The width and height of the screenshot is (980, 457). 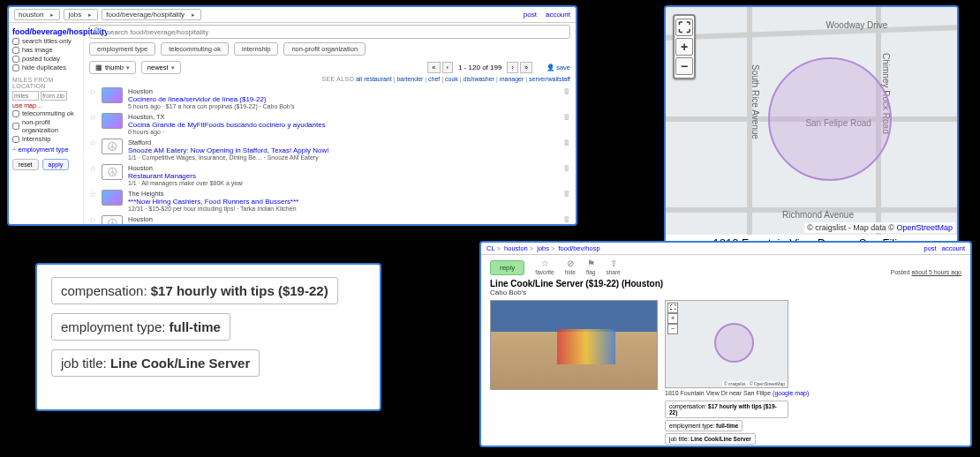 What do you see at coordinates (16, 126) in the screenshot?
I see `filter-nonprofit-checkbox` at bounding box center [16, 126].